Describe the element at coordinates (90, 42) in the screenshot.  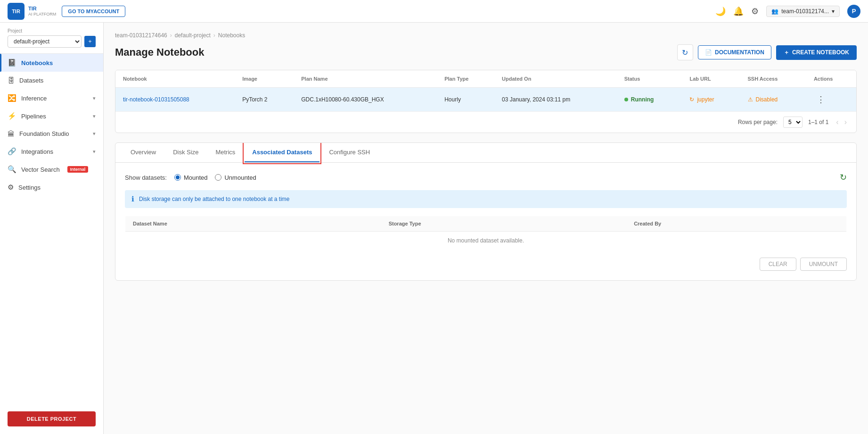
I see `project-new-icon: +` at that location.